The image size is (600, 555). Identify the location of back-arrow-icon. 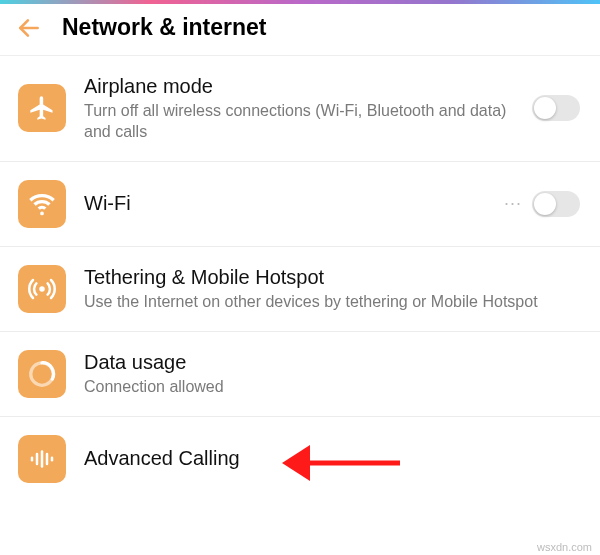
(29, 28).